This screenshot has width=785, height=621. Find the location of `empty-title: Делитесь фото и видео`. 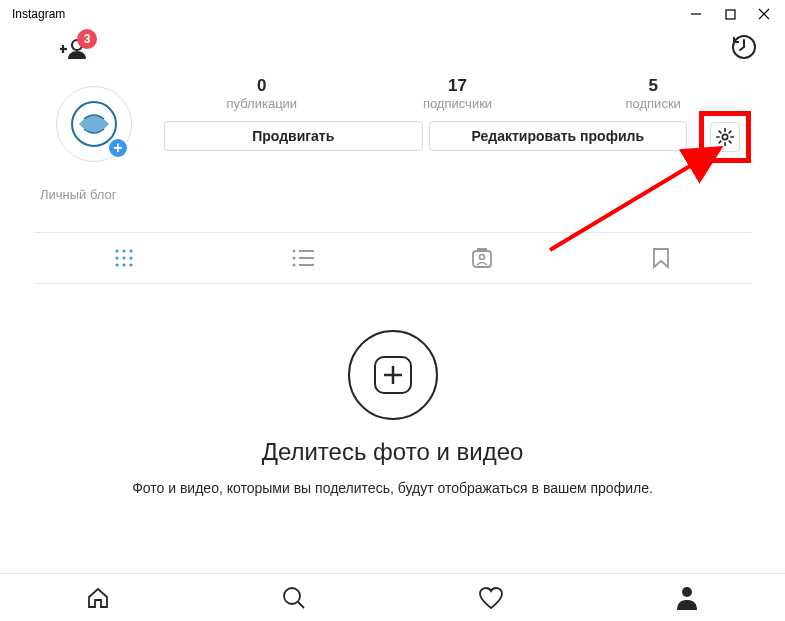

empty-title: Делитесь фото и видео is located at coordinates (392, 452).